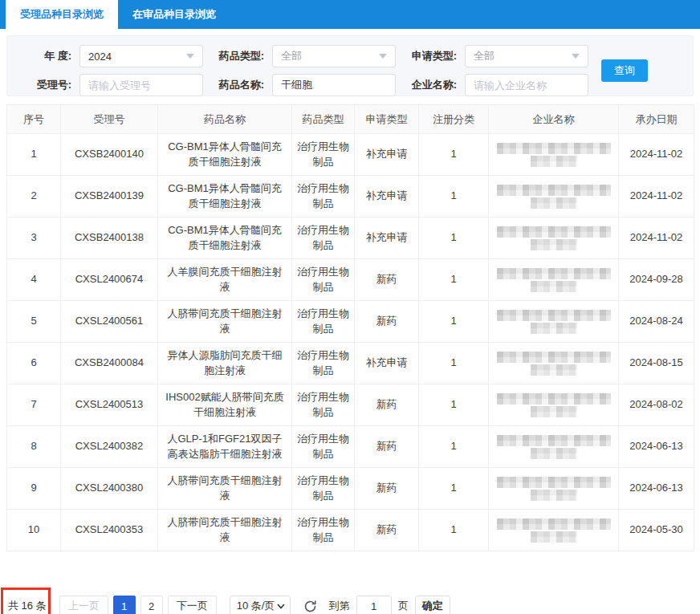  What do you see at coordinates (109, 238) in the screenshot?
I see `cell-accept-no: CXSB2400138` at bounding box center [109, 238].